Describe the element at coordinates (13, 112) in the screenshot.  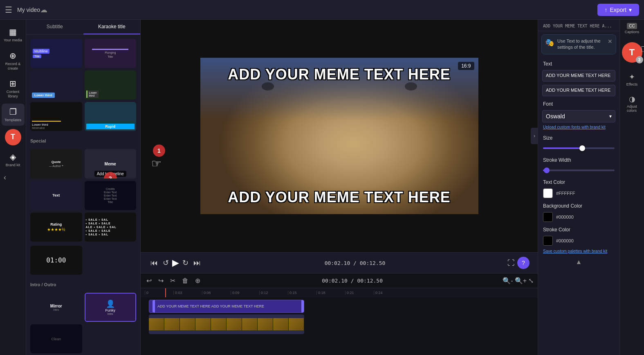
I see `templates-icon: ❐` at that location.